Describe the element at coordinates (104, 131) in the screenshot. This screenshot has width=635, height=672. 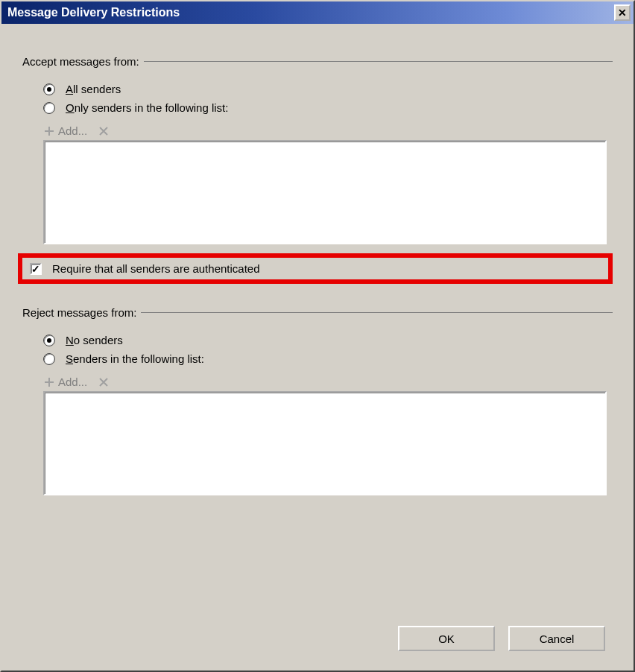
I see `accept-remove-button` at that location.